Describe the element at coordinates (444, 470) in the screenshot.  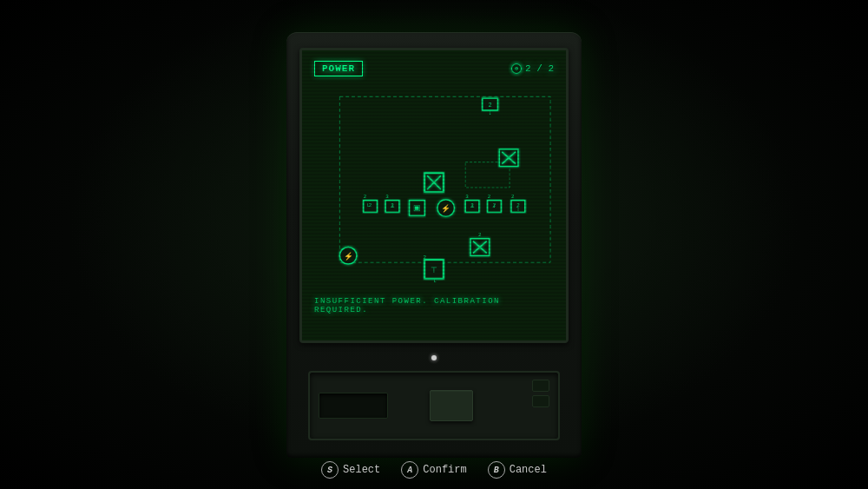
I see `confirm-label: Confirm` at that location.